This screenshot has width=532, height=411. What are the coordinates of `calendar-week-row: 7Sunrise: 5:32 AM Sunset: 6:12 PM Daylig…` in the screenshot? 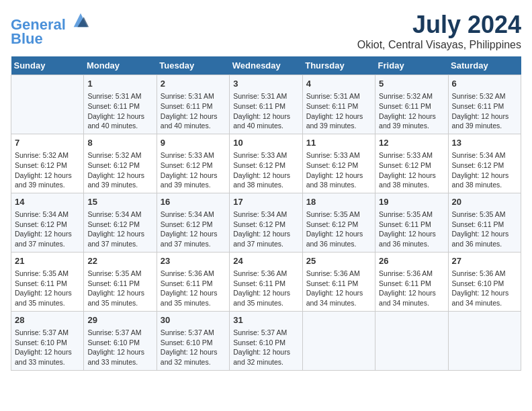 It's located at (266, 163).